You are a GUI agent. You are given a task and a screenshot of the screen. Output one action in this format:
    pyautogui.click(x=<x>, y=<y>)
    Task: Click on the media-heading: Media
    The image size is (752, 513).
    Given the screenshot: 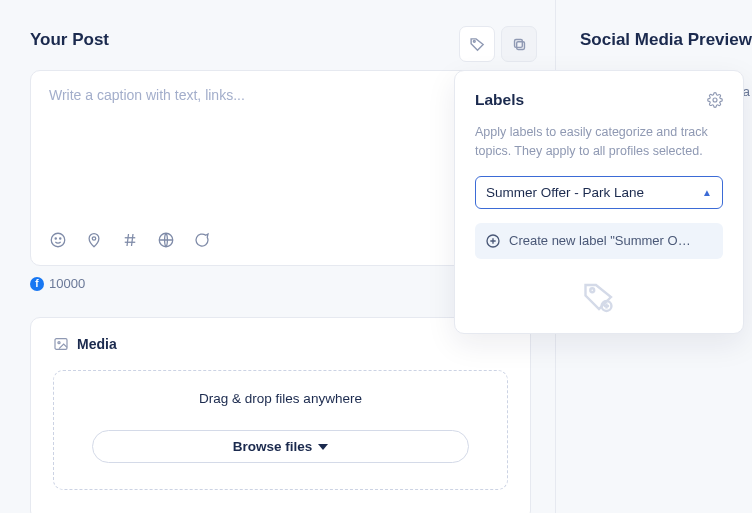 What is the action you would take?
    pyautogui.click(x=97, y=344)
    